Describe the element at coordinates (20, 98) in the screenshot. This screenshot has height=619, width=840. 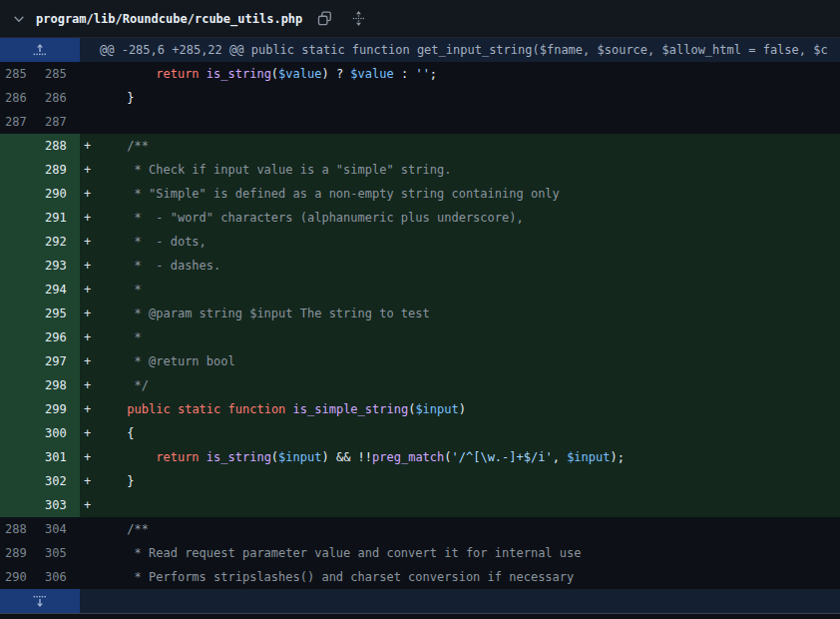
I see `old-line-number: 286` at that location.